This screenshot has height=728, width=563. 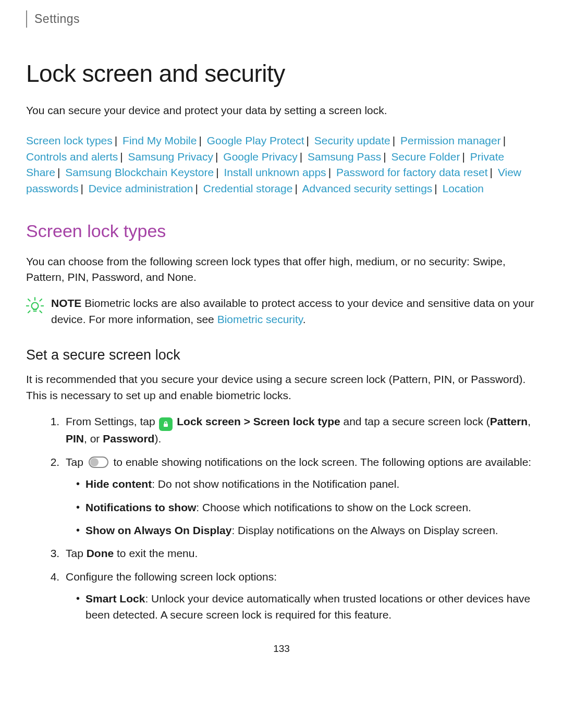 I want to click on navlink: Device administration, so click(x=141, y=189).